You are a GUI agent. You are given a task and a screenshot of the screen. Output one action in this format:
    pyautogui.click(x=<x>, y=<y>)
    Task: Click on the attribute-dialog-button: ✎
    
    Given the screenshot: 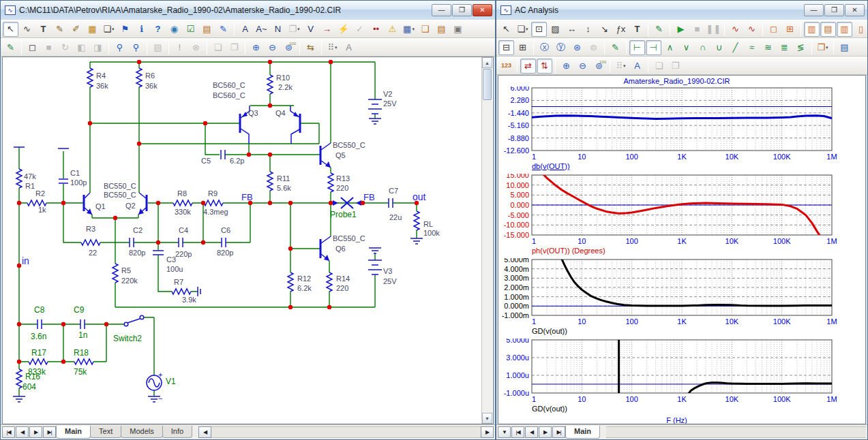 What is the action you would take?
    pyautogui.click(x=11, y=48)
    